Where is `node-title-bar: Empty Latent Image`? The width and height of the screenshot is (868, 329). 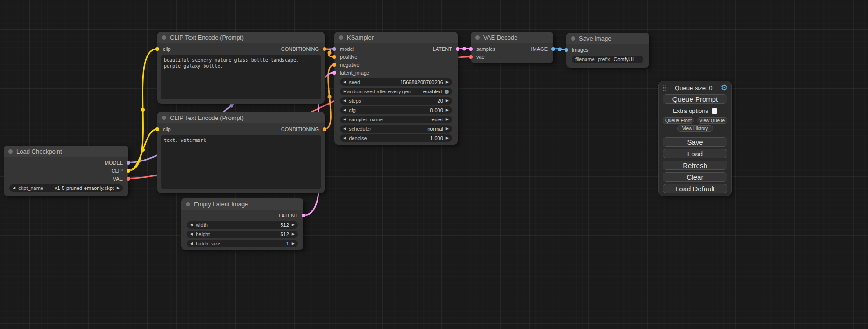 node-title-bar: Empty Latent Image is located at coordinates (242, 204).